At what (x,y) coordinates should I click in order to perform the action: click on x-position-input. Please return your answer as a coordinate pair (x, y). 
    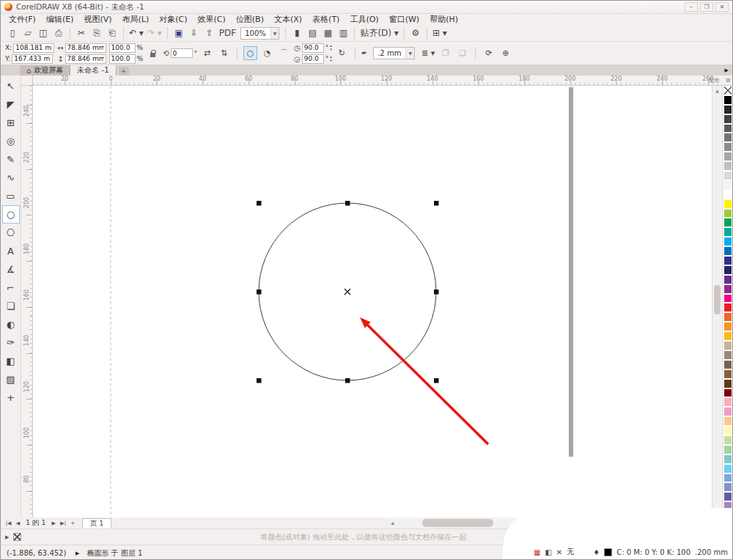
    Looking at the image, I should click on (34, 48).